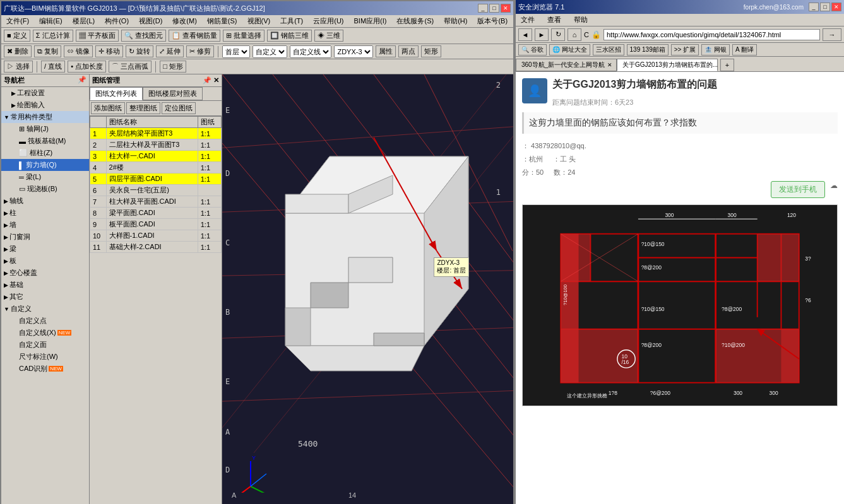  I want to click on btn-mirror: ⇔ 镜像, so click(78, 52).